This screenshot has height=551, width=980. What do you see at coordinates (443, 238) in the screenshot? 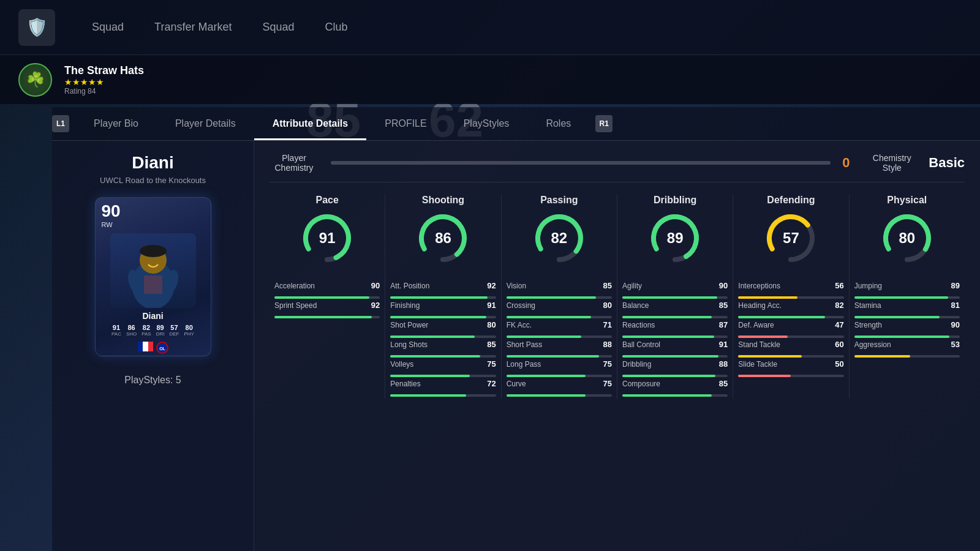
I see `shooting-score: 86` at bounding box center [443, 238].